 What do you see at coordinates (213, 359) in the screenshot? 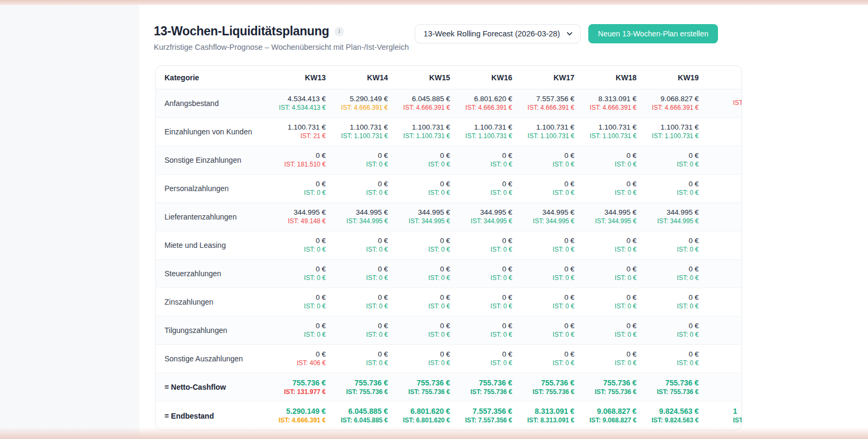
I see `row-label: Sonstige Auszahlungen` at bounding box center [213, 359].